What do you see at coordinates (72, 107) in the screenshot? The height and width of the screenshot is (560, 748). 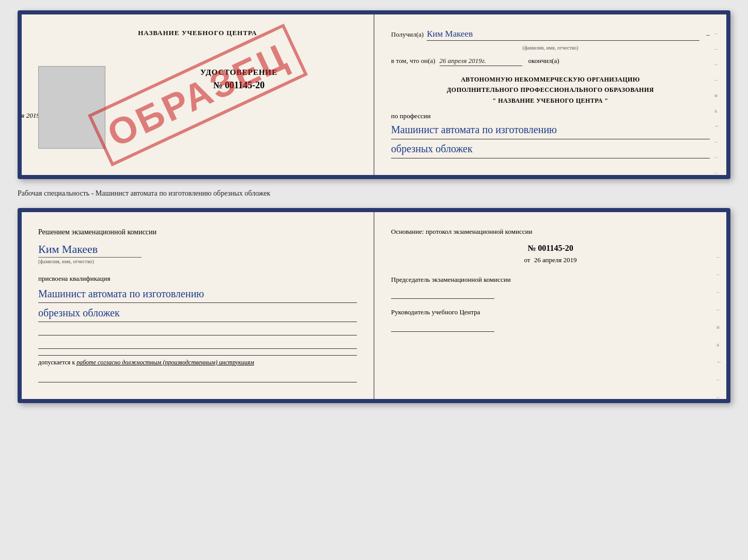 I see `photo-placeholder` at bounding box center [72, 107].